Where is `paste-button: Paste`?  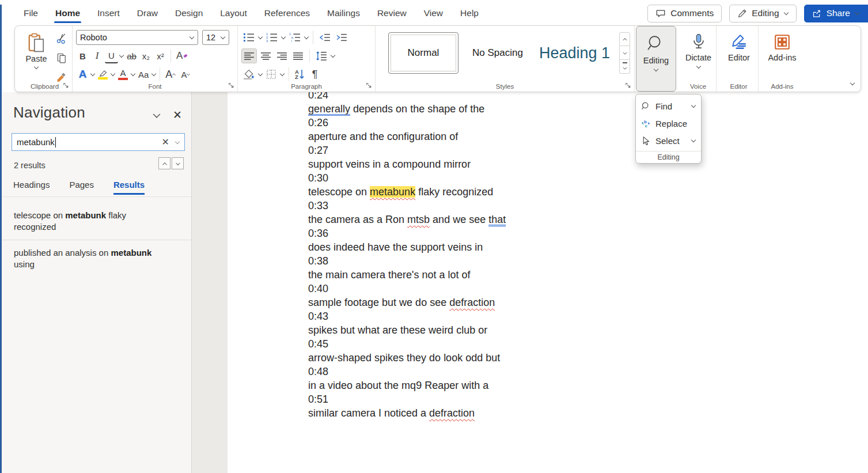
paste-button: Paste is located at coordinates (36, 56).